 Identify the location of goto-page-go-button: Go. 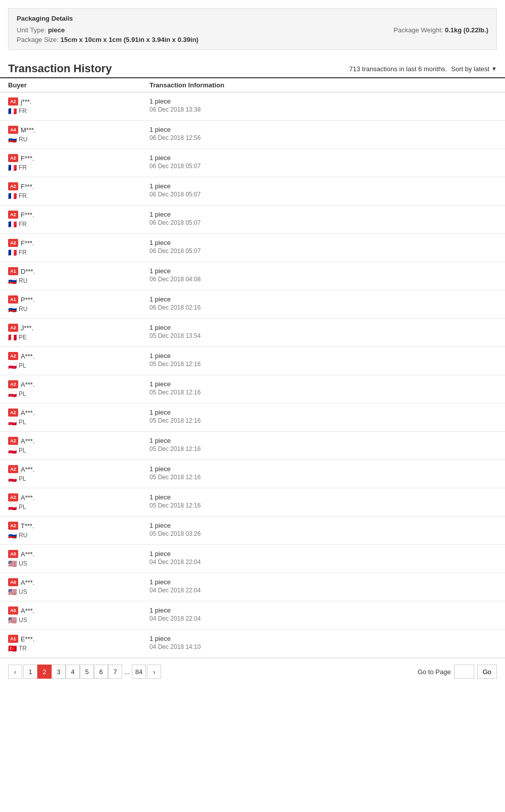
(487, 672).